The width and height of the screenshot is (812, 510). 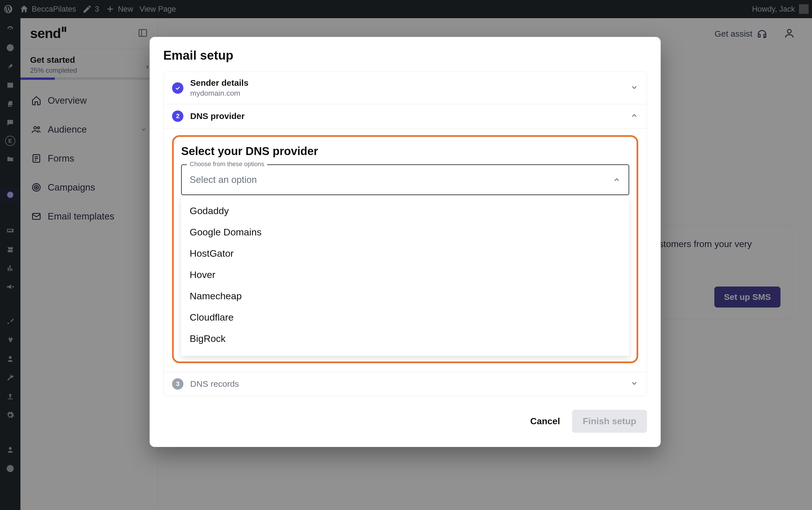 What do you see at coordinates (405, 296) in the screenshot?
I see `option-namecheap: Namecheap` at bounding box center [405, 296].